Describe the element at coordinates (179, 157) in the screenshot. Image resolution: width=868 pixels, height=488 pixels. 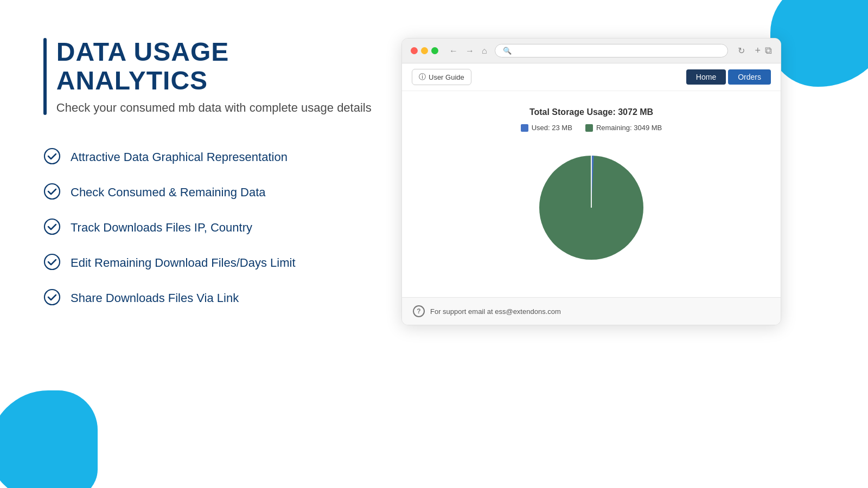
I see `feature-label: Attractive Data Graphical Representation` at that location.